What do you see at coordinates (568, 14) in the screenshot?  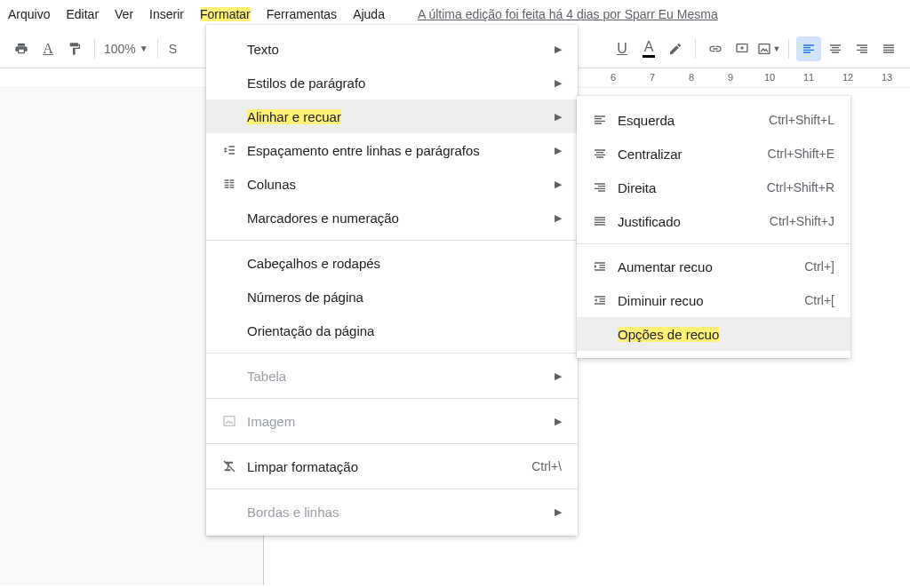 I see `last-edit-link: A última edição foi feita há 4 dias por …` at bounding box center [568, 14].